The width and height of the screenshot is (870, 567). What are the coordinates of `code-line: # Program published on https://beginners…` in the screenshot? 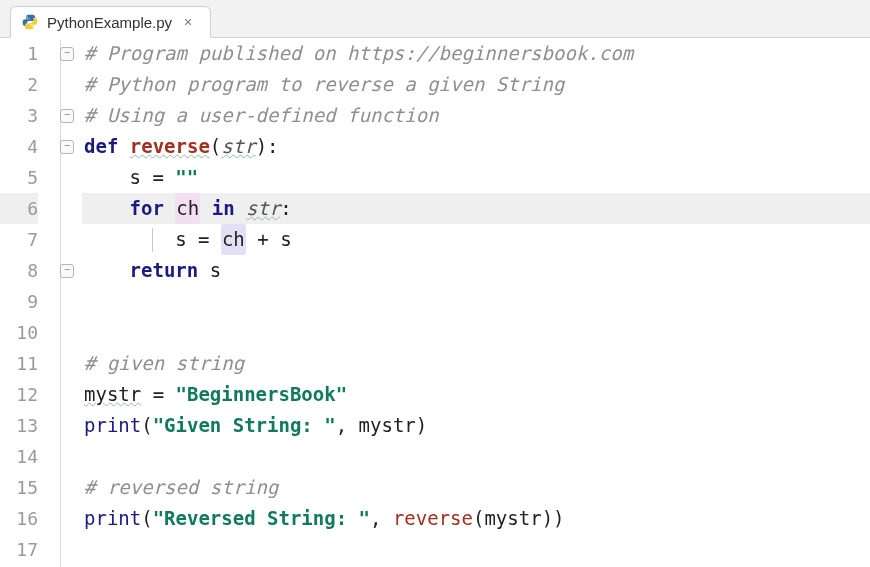 It's located at (476, 54).